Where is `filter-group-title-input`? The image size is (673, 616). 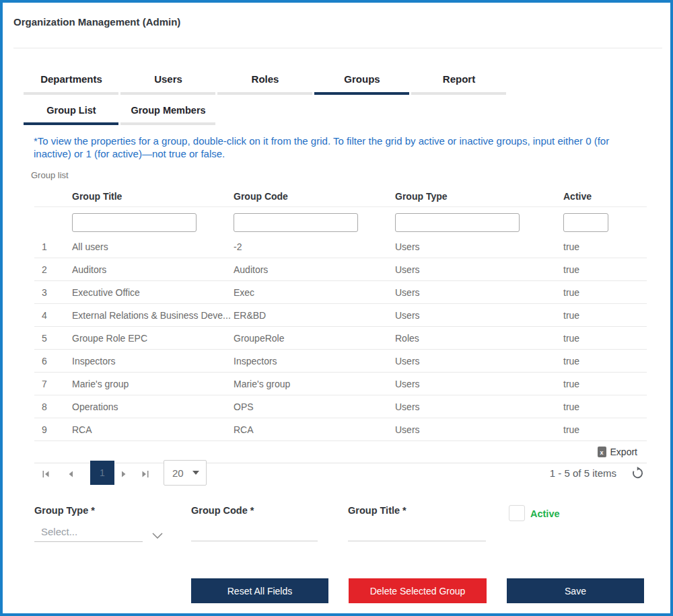
filter-group-title-input is located at coordinates (135, 223).